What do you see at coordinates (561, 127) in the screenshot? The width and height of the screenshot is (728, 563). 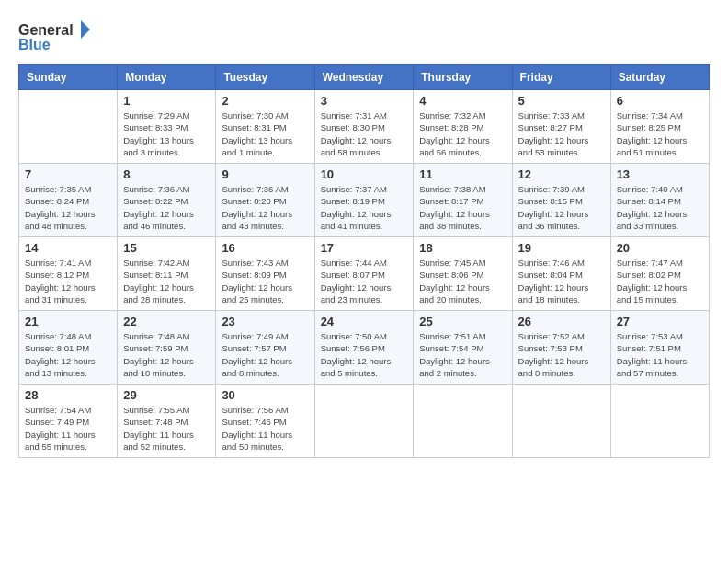 I see `calendar-cell: 5Sunrise: 7:33 AMSunset: 8:27 PMDaylight…` at bounding box center [561, 127].